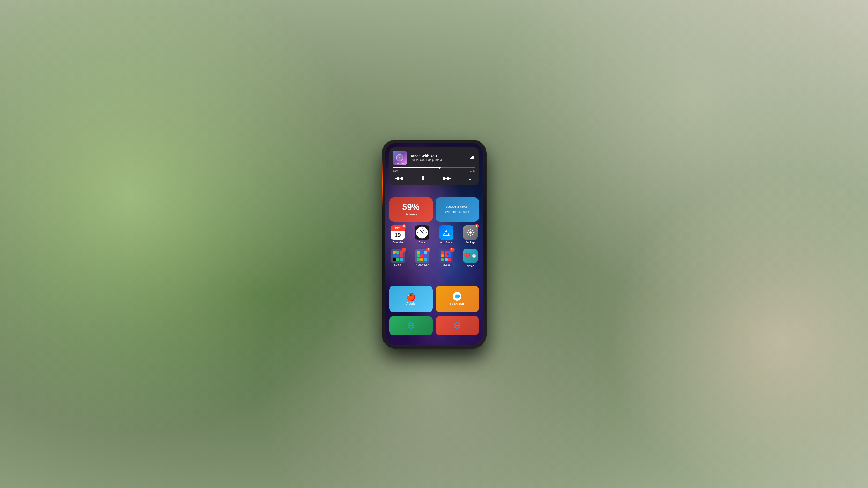 The height and width of the screenshot is (488, 868). What do you see at coordinates (446, 232) in the screenshot?
I see `appstore-icon` at bounding box center [446, 232].